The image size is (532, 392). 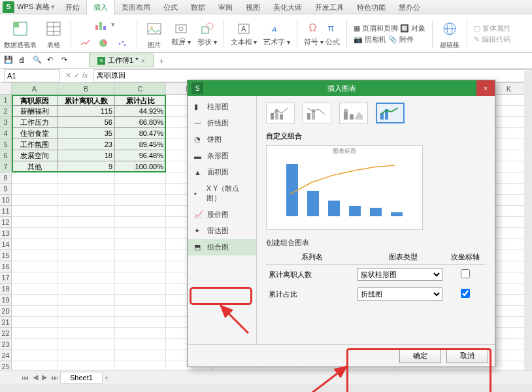 I want to click on chart-type-item: ▲面积图, so click(x=222, y=172).